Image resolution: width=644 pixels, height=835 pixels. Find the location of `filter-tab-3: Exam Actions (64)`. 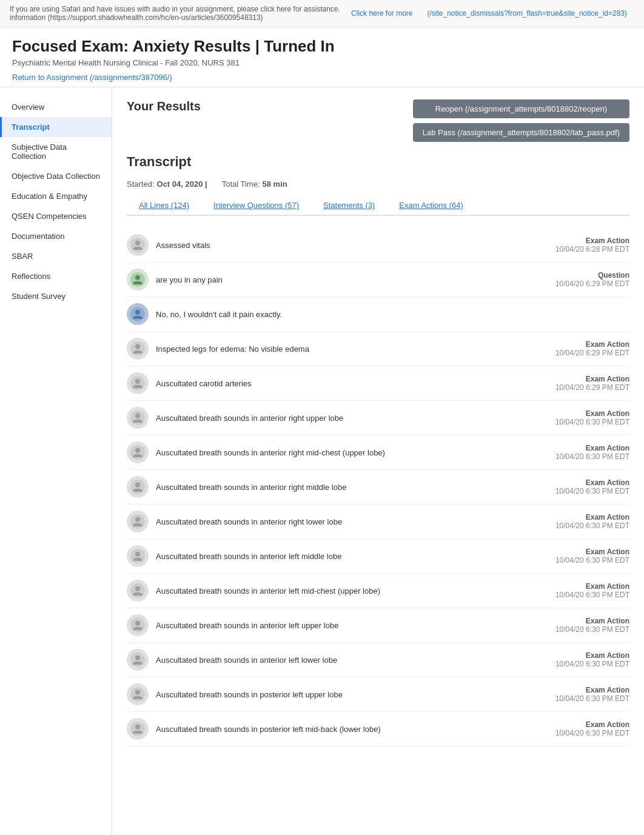

filter-tab-3: Exam Actions (64) is located at coordinates (431, 206).